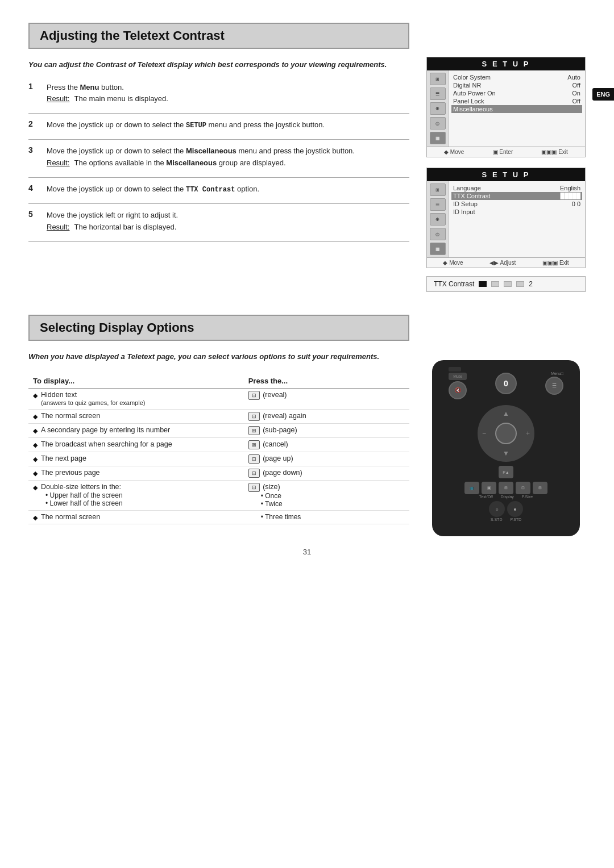 This screenshot has width=614, height=868. Describe the element at coordinates (497, 519) in the screenshot. I see `remote-label-sstd: S.STD` at that location.